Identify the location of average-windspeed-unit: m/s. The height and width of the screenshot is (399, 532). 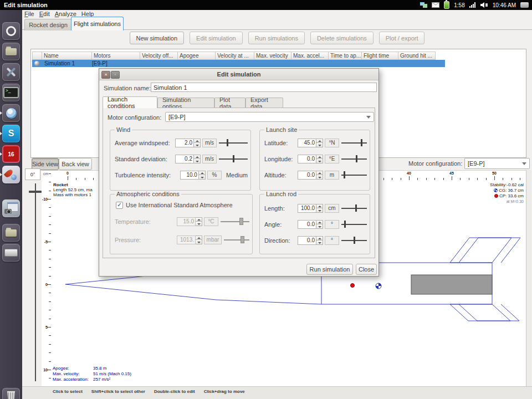
(209, 143).